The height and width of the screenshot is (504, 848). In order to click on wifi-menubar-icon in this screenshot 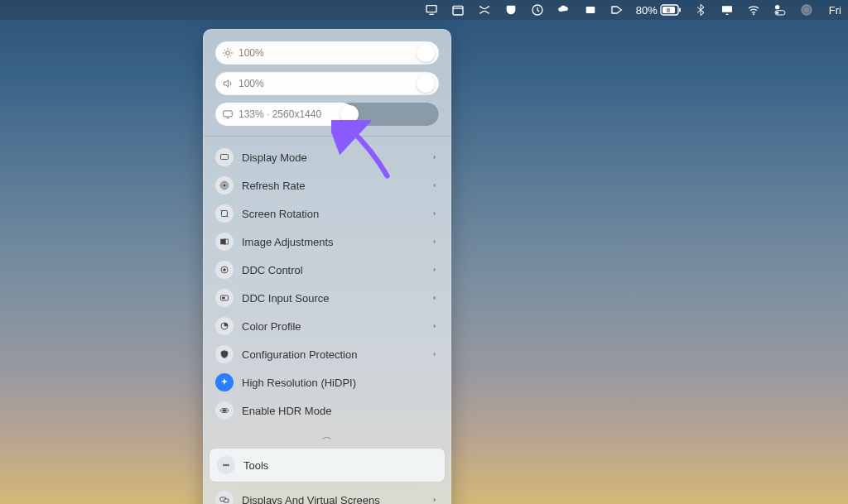, I will do `click(754, 10)`.